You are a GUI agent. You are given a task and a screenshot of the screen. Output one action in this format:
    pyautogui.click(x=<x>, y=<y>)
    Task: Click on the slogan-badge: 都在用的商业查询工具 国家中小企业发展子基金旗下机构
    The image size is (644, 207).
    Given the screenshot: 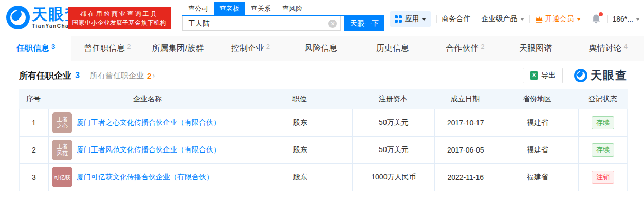 What is the action you would take?
    pyautogui.click(x=119, y=18)
    